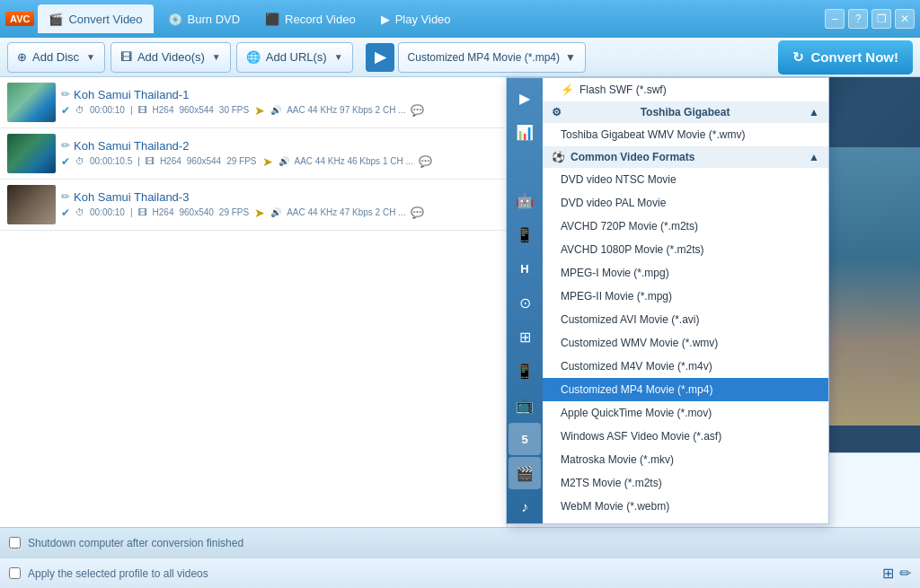  What do you see at coordinates (686, 436) in the screenshot?
I see `format-item-asf: Windows ASF Video Movie (*.asf)` at bounding box center [686, 436].